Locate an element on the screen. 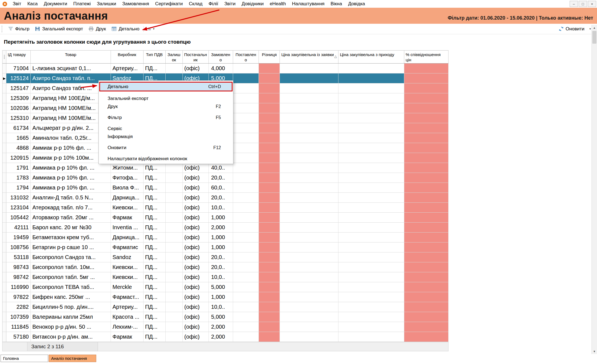 The height and width of the screenshot is (364, 597). column-header-vyrobnyk: Виробник is located at coordinates (127, 57).